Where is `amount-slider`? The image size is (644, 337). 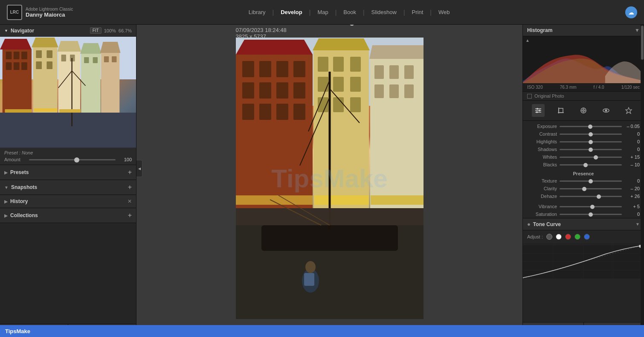
amount-slider is located at coordinates (73, 160).